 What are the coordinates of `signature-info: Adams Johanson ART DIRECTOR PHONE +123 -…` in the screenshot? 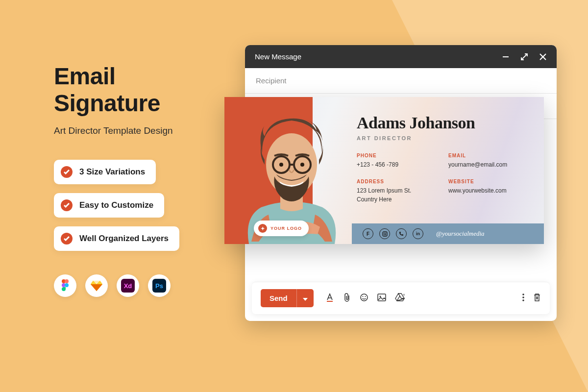 It's located at (448, 171).